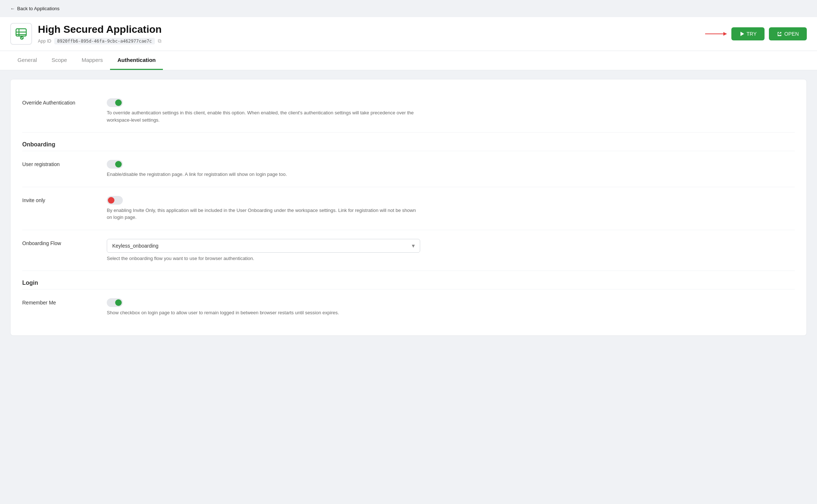 This screenshot has width=817, height=504. What do you see at coordinates (136, 60) in the screenshot?
I see `tab-authentication: Authentication` at bounding box center [136, 60].